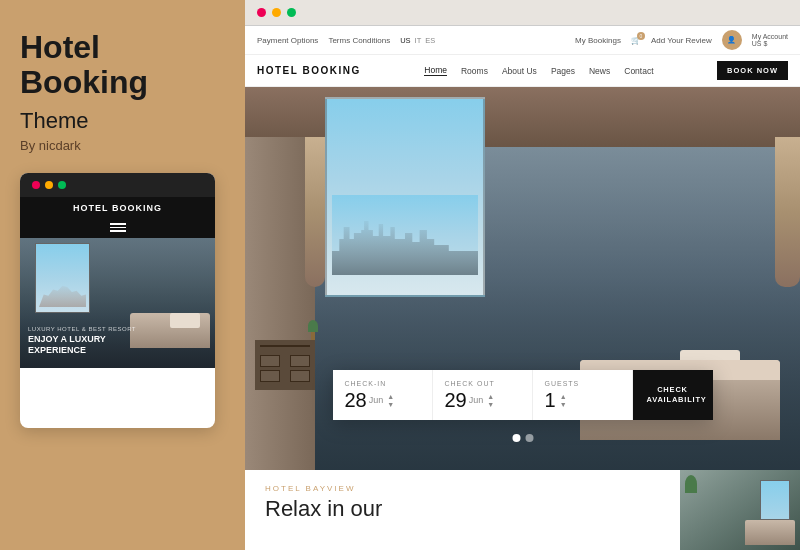 The width and height of the screenshot is (800, 550). Describe the element at coordinates (600, 71) in the screenshot. I see `nav-news: News` at that location.